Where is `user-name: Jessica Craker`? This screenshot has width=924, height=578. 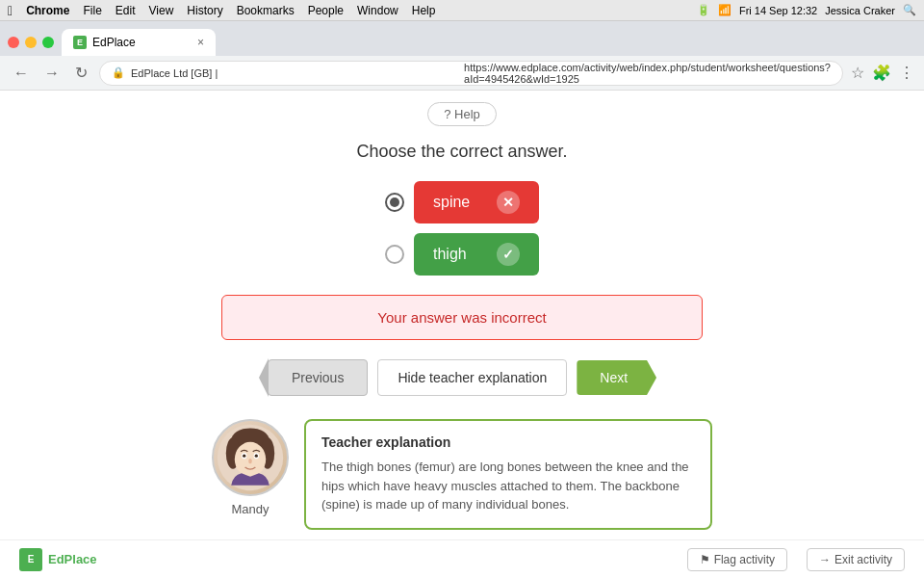
user-name: Jessica Craker is located at coordinates (860, 11).